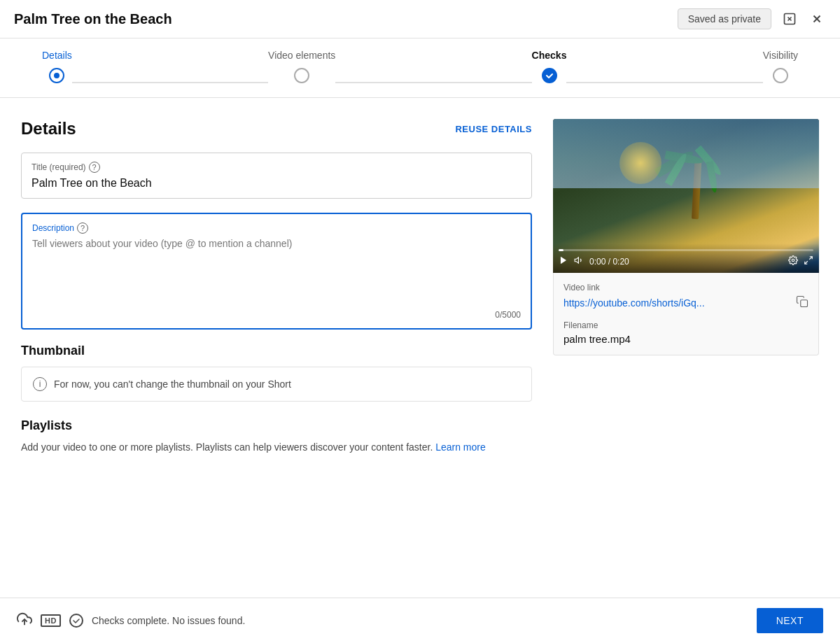 This screenshot has height=643, width=840. I want to click on video-preview: 0:00 / 0:20, so click(686, 196).